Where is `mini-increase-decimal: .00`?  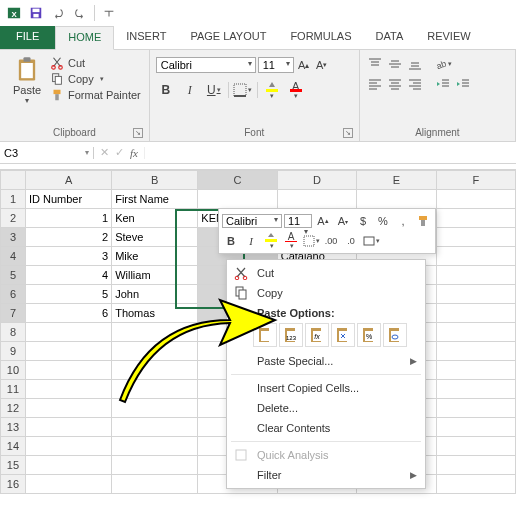 mini-increase-decimal: .00 is located at coordinates (331, 241).